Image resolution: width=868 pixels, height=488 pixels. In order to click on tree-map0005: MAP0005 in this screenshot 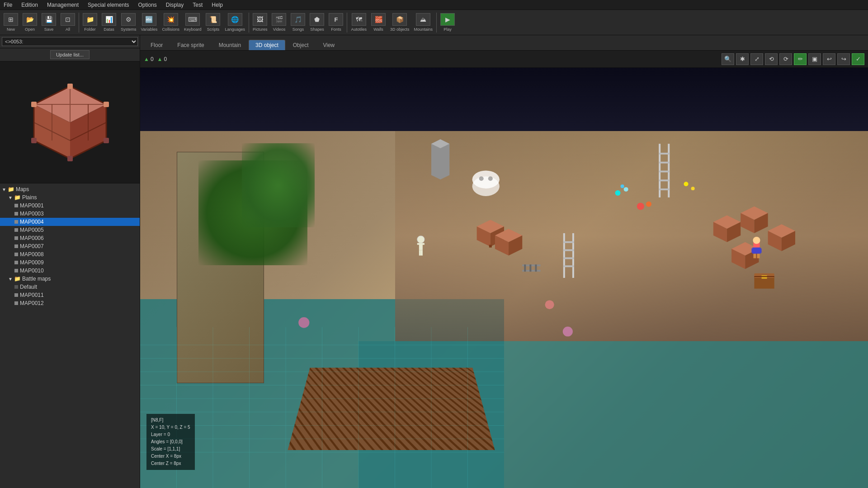, I will do `click(70, 230)`.